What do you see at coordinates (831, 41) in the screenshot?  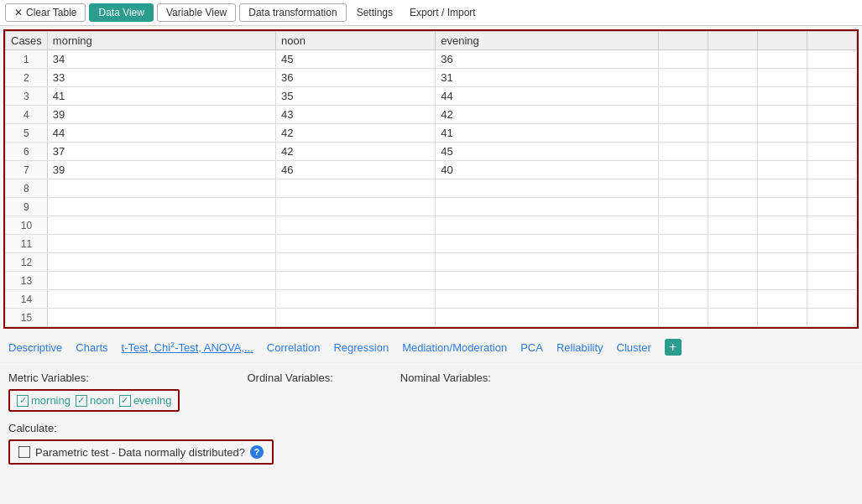 I see `col-header-c7` at bounding box center [831, 41].